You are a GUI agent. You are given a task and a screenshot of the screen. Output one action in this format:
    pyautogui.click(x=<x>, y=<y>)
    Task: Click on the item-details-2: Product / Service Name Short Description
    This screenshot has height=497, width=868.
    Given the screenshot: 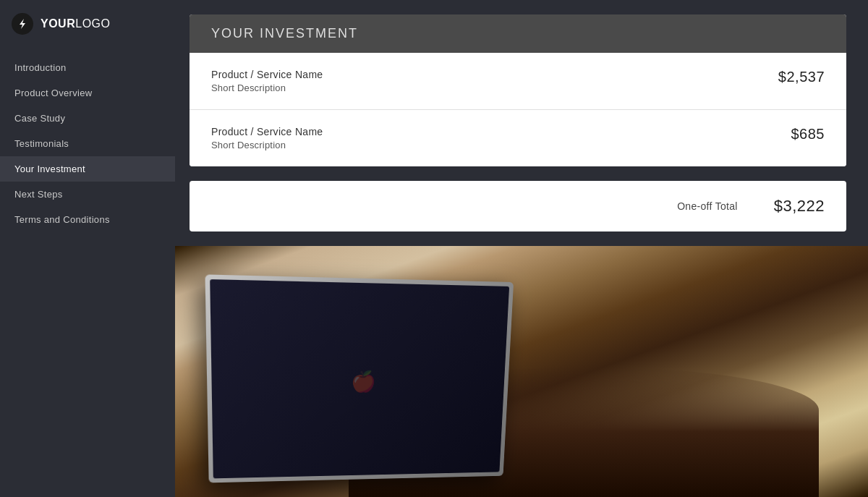 What is the action you would take?
    pyautogui.click(x=267, y=138)
    